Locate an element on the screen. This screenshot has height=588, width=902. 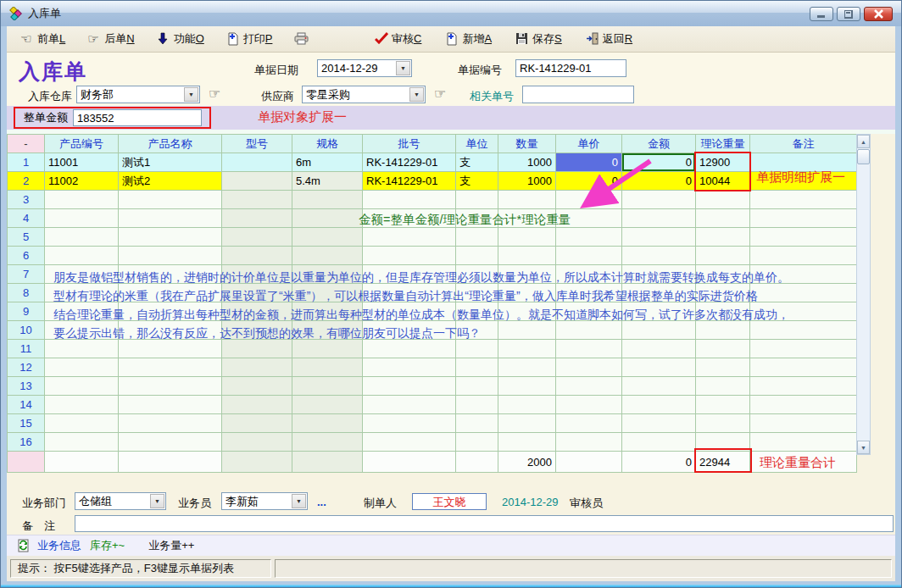
chevron-down-icon: ▼ is located at coordinates (417, 95).